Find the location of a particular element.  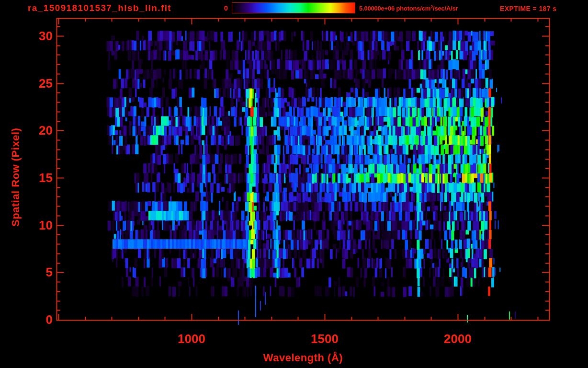

y-tick-label-15: 15 is located at coordinates (40, 178).